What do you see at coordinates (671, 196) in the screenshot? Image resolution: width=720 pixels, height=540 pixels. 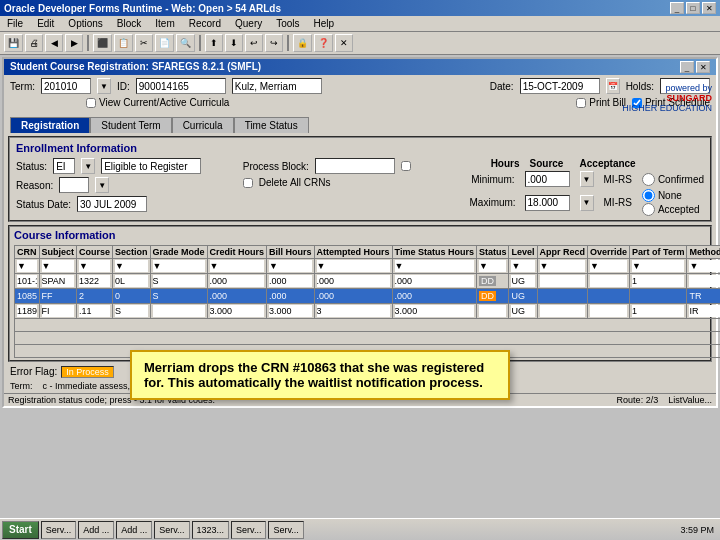 I see `none-option: None` at bounding box center [671, 196].